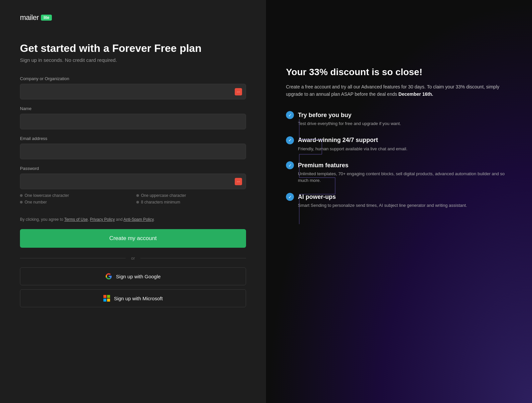 The width and height of the screenshot is (532, 403). I want to click on divider-line-left, so click(73, 258).